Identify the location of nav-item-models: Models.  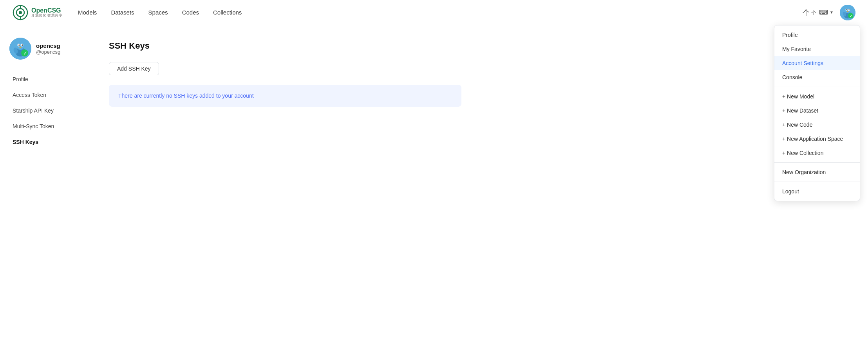
(87, 13).